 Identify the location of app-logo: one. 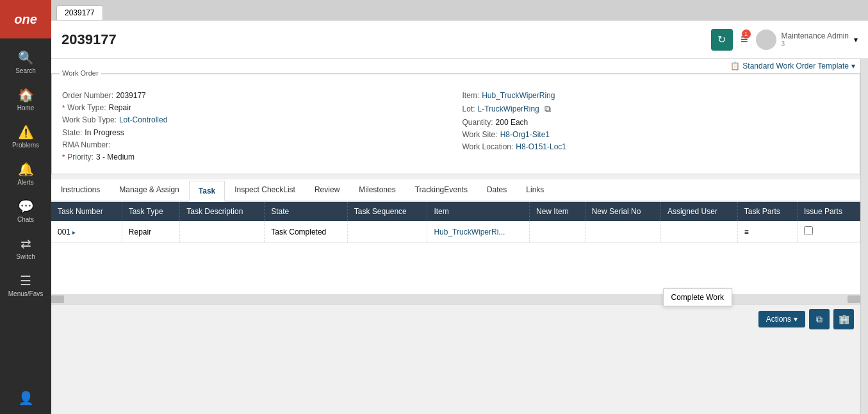
(26, 19).